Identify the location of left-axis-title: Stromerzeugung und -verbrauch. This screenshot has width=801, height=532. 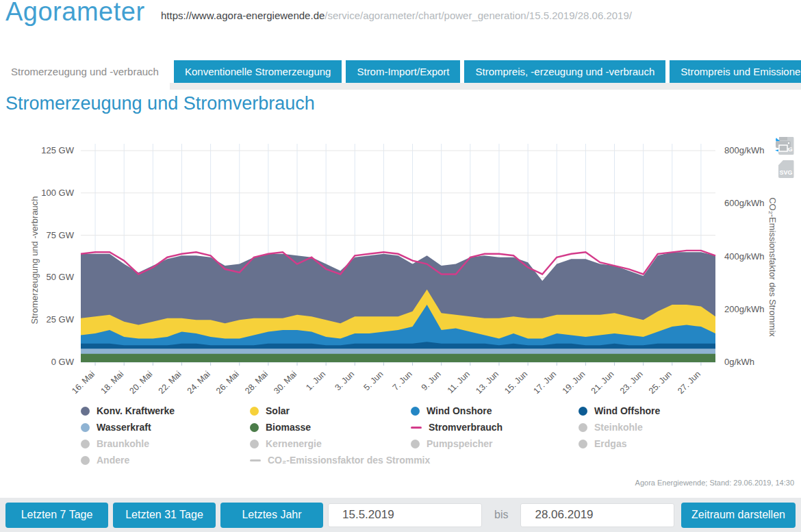
(34, 260).